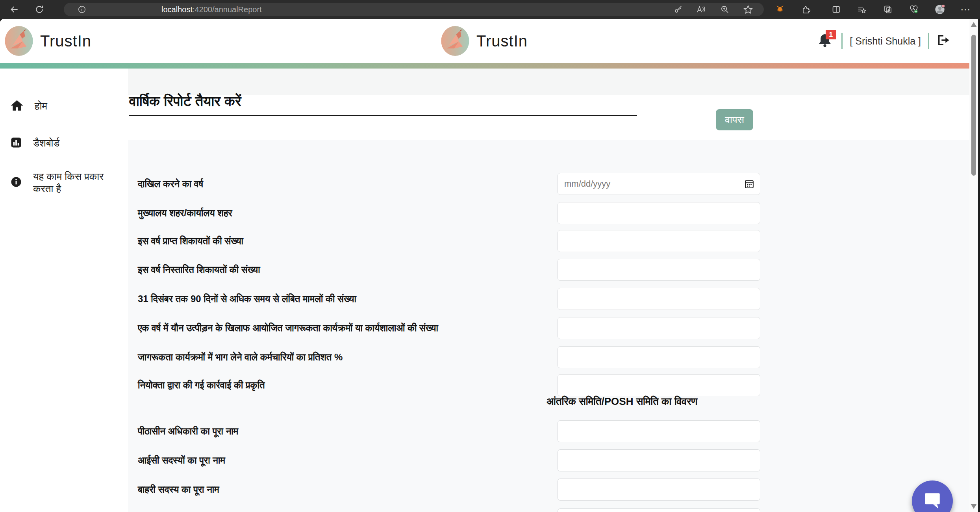 The image size is (980, 512). I want to click on header-gradient-bar, so click(489, 66).